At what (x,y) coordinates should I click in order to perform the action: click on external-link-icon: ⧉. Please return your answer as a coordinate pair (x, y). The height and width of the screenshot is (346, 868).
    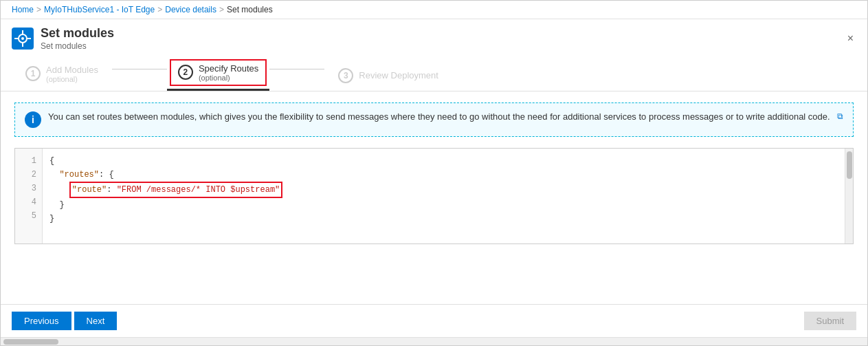
    Looking at the image, I should click on (840, 116).